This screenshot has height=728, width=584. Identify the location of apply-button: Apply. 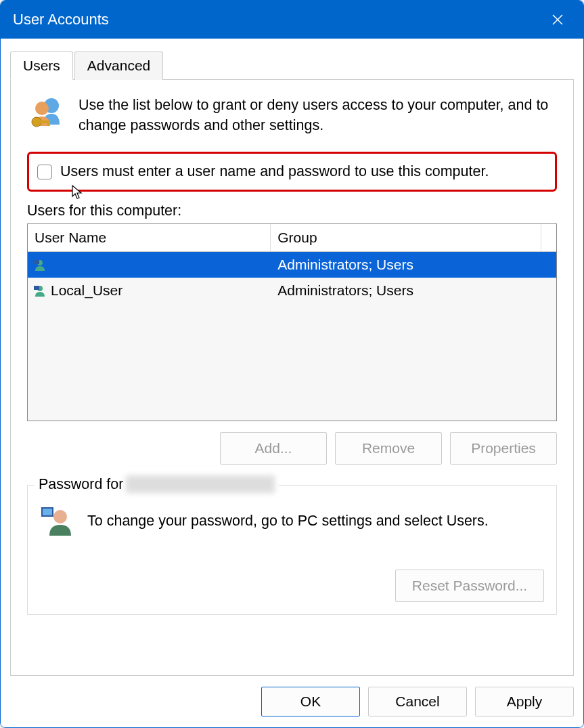
(524, 702).